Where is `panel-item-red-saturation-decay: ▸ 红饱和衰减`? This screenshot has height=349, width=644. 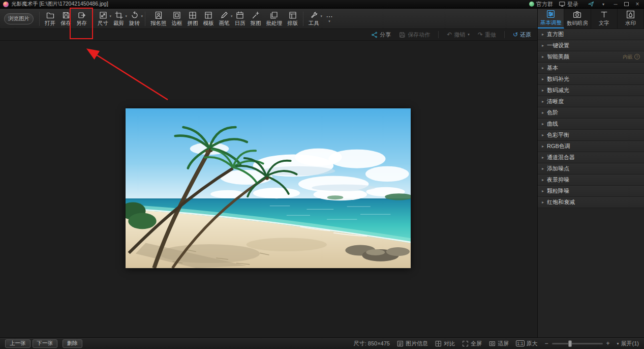
panel-item-red-saturation-decay: ▸ 红饱和衰减 is located at coordinates (591, 202).